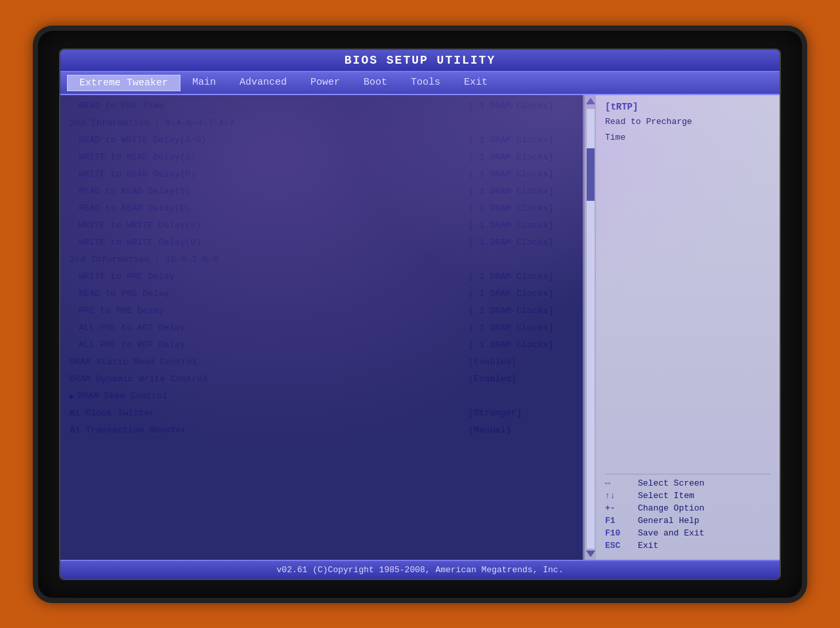 This screenshot has height=628, width=840. Describe the element at coordinates (420, 570) in the screenshot. I see `footer-text: v02.61 (C)Copyright 1985-2008, American …` at that location.